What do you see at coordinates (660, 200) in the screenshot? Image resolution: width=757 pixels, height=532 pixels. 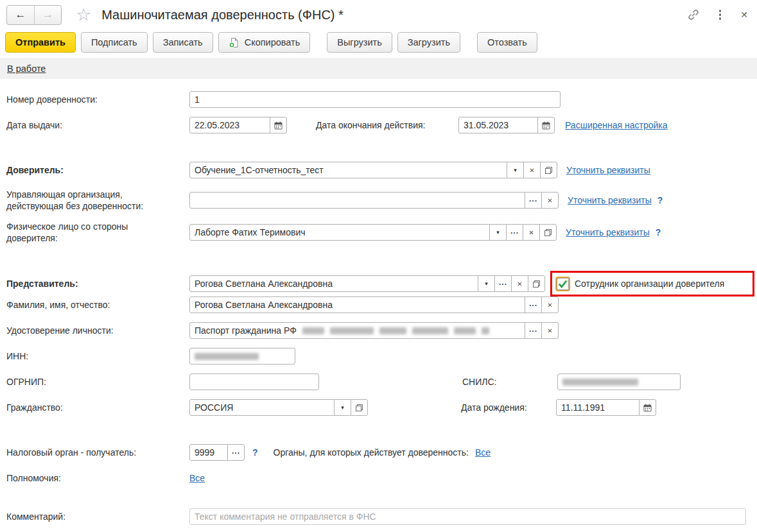 I see `managing-org-help-icon: ?` at bounding box center [660, 200].